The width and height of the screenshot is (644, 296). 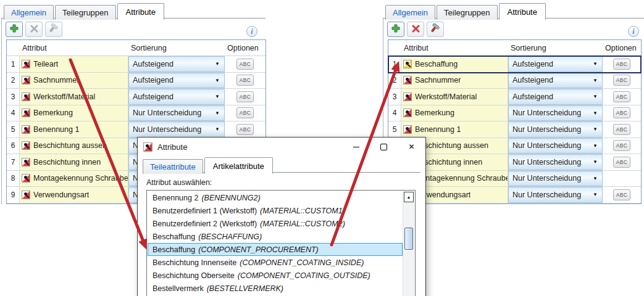 What do you see at coordinates (136, 64) in the screenshot?
I see `table-row: 1 Teileart Aufsteigend ▼ ABC` at bounding box center [136, 64].